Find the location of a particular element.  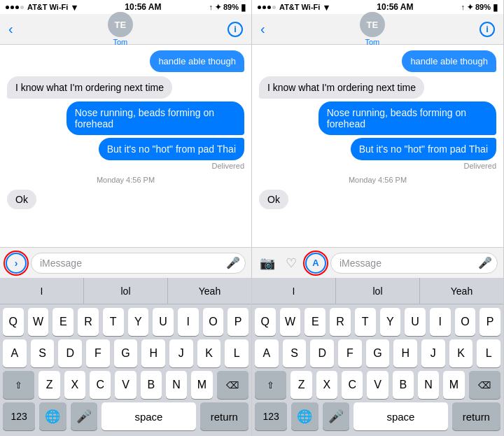

key-Q-left: Q is located at coordinates (13, 322).